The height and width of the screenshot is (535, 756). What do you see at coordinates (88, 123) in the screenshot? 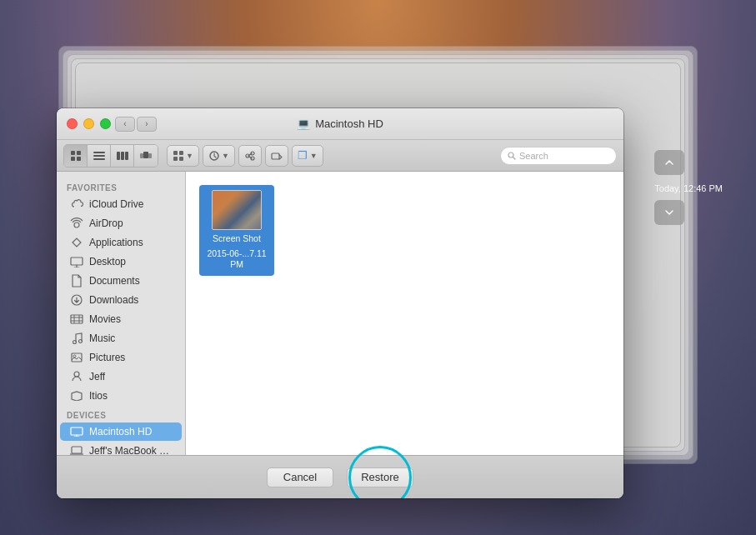
I see `minimize-button` at bounding box center [88, 123].